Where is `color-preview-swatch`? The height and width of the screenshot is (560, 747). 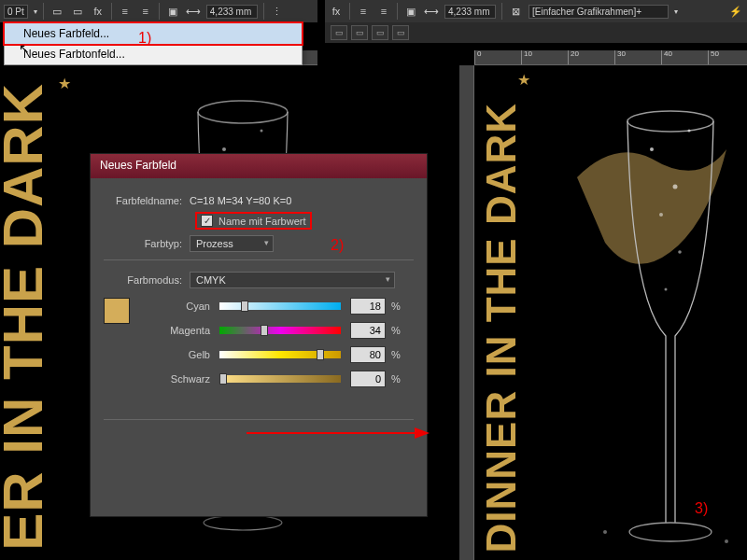 color-preview-swatch is located at coordinates (117, 311).